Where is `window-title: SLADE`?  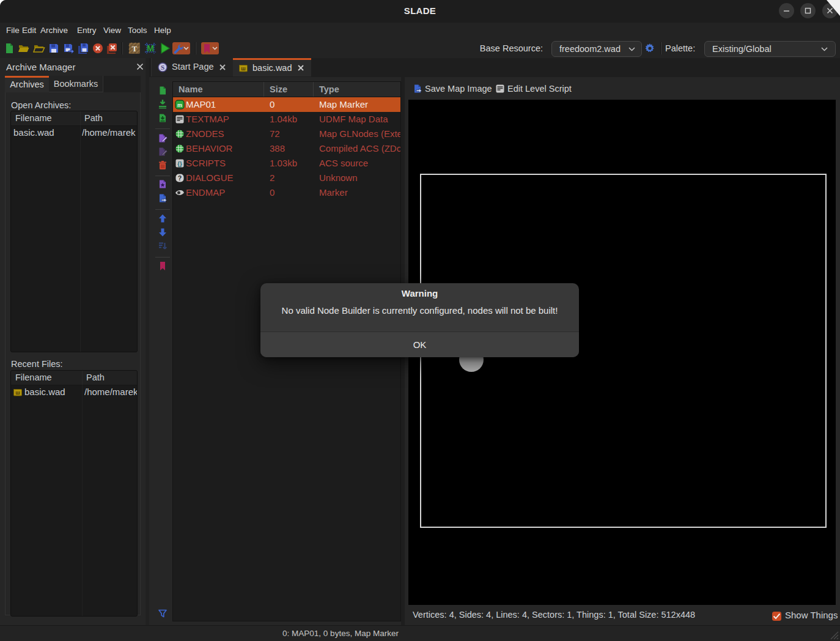 window-title: SLADE is located at coordinates (420, 11).